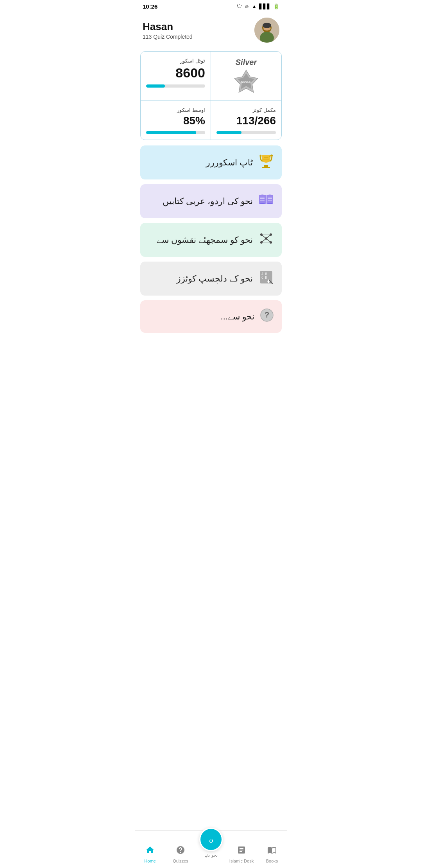  I want to click on extra-card: نحو سے... ?, so click(211, 317).